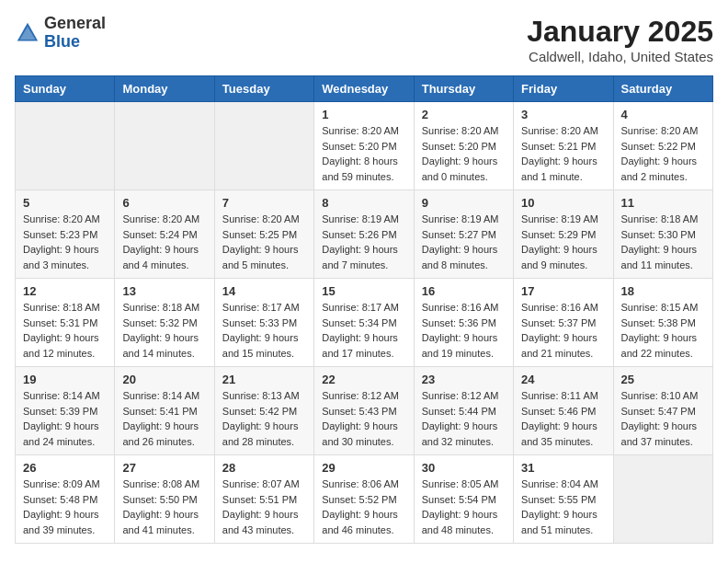 The height and width of the screenshot is (563, 728). Describe the element at coordinates (463, 202) in the screenshot. I see `day-number: 9` at that location.